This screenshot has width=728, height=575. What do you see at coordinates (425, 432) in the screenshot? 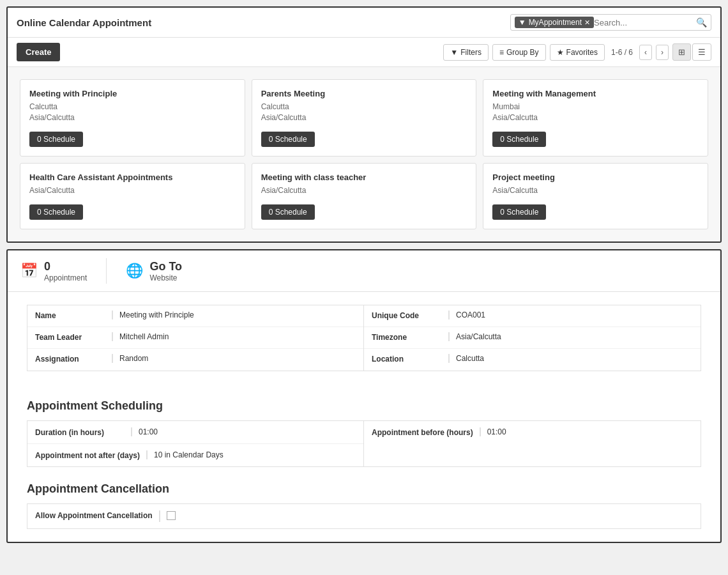
I see `appt-before-label: Appointment before (hours)` at bounding box center [425, 432].